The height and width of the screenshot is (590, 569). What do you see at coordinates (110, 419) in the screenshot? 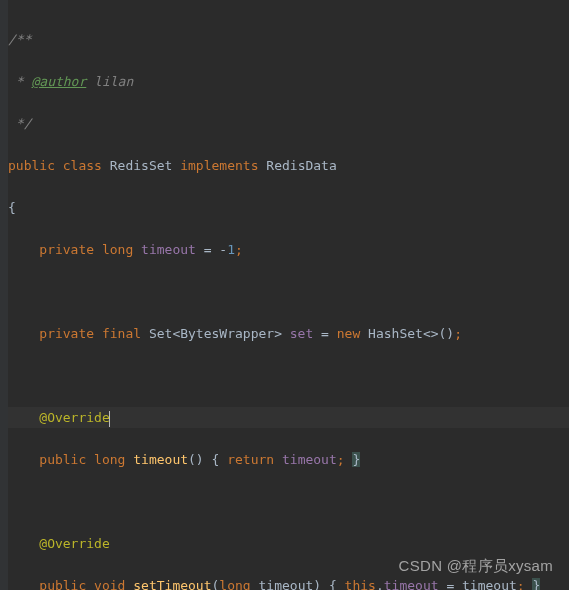
I see `text-caret` at bounding box center [110, 419].